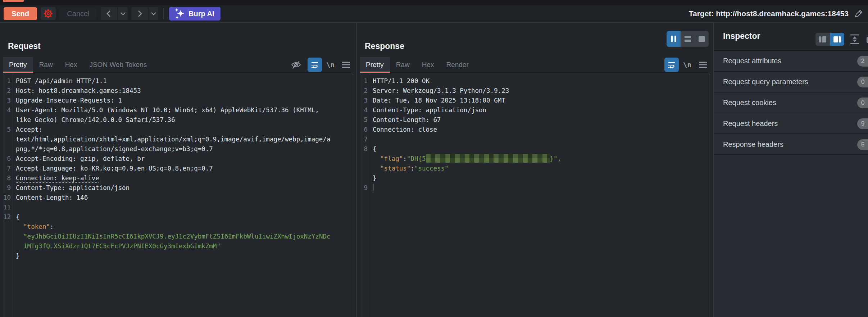 The width and height of the screenshot is (868, 317). What do you see at coordinates (535, 168) in the screenshot?
I see `code-line: "status":"success"` at bounding box center [535, 168].